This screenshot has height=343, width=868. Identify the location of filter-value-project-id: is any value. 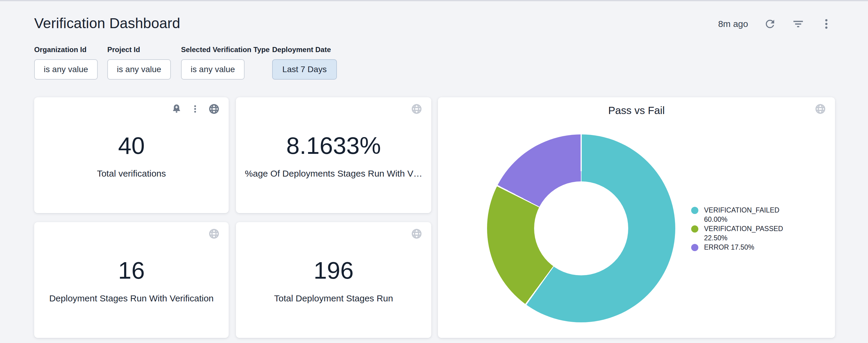
(139, 69).